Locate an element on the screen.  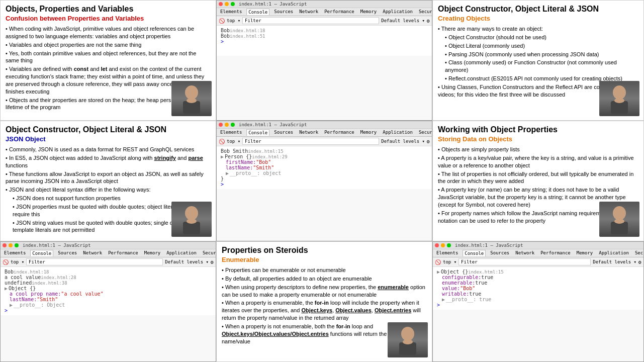
filter-input-4: Filter is located at coordinates (525, 262).